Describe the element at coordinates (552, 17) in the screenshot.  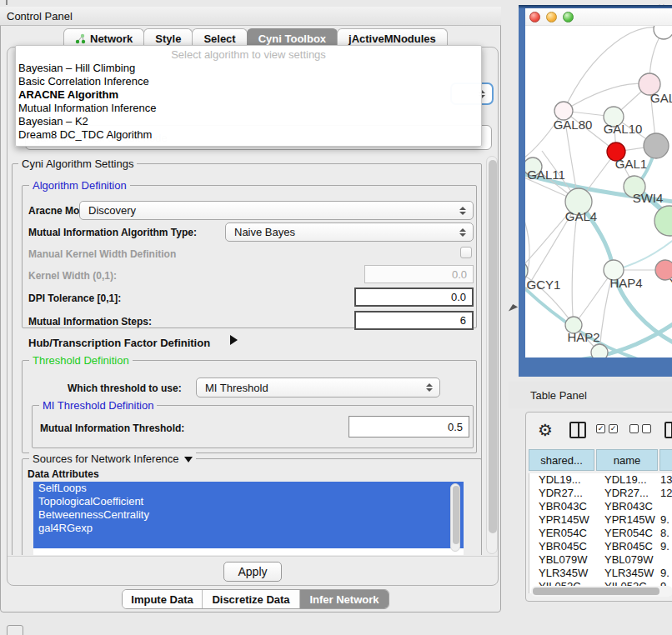
I see `minimize-window-icon` at that location.